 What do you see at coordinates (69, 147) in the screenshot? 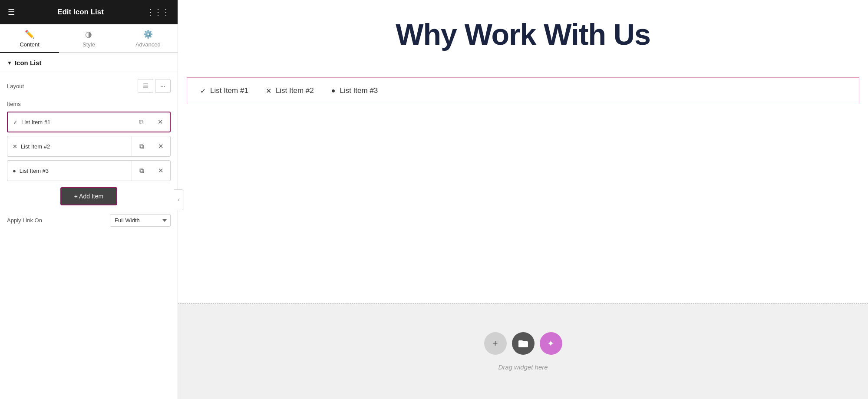
I see `list-item-2-main: ✕ List Item #2` at bounding box center [69, 147].